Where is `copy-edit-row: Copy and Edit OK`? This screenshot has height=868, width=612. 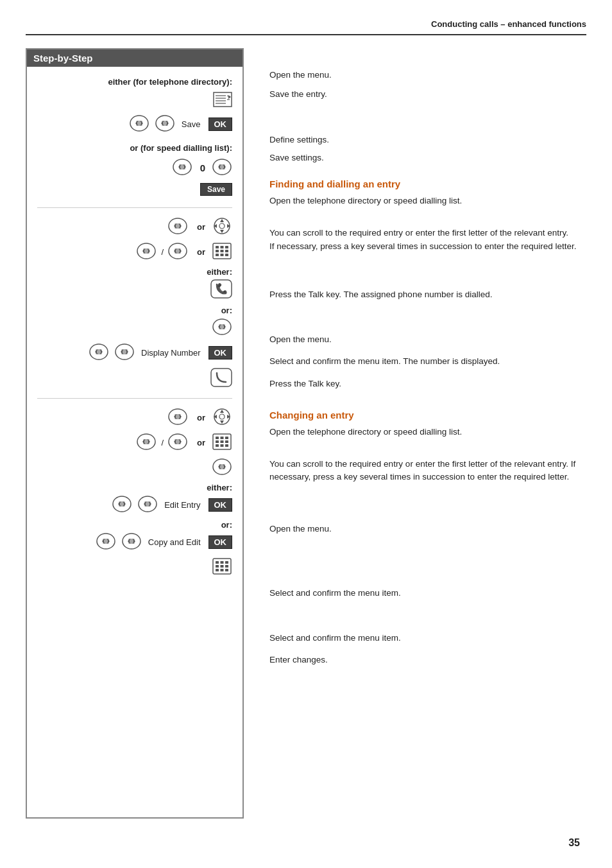
copy-edit-row: Copy and Edit OK is located at coordinates (135, 542).